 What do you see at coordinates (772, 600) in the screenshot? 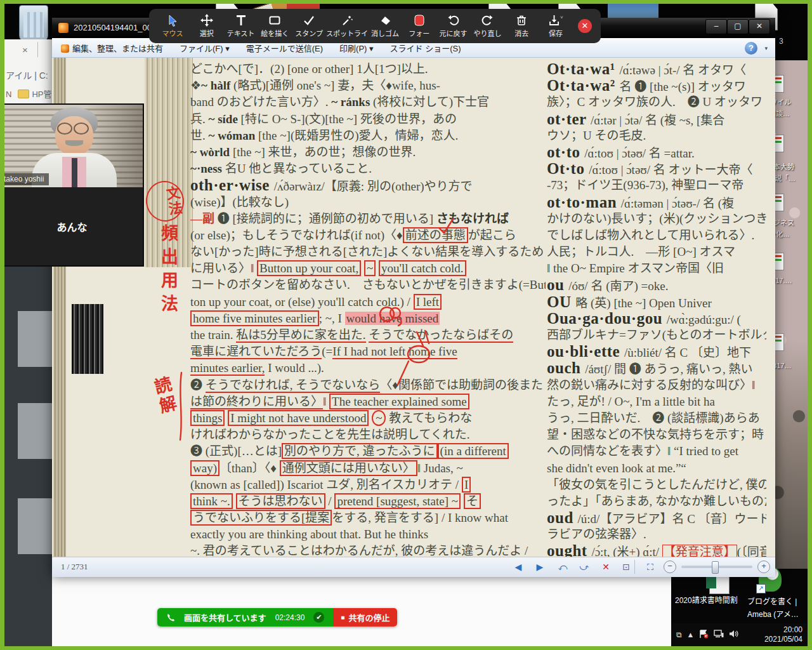
I see `desktop-icon-label: ブログを書く |` at bounding box center [772, 600].